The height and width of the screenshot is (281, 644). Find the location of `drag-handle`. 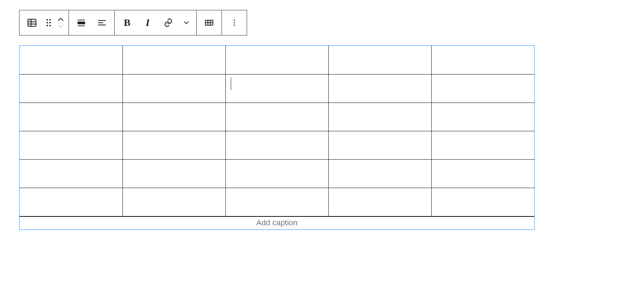

drag-handle is located at coordinates (49, 23).